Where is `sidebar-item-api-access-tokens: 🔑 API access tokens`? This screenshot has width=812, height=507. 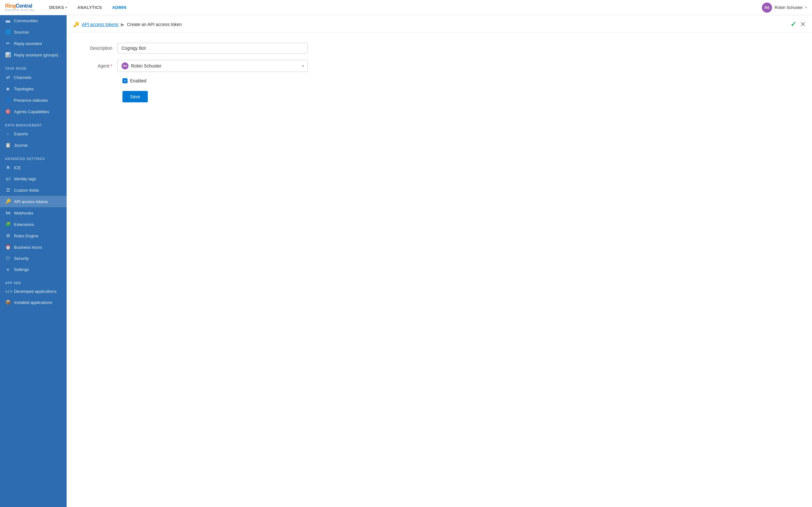 sidebar-item-api-access-tokens: 🔑 API access tokens is located at coordinates (34, 202).